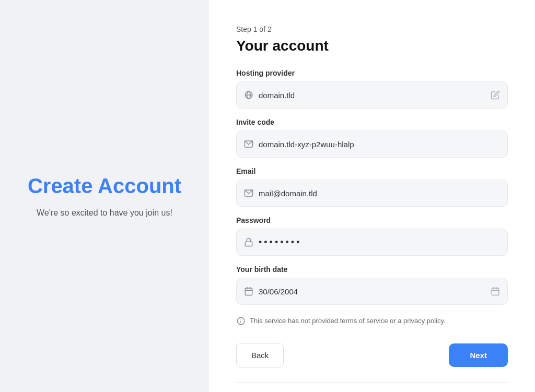 This screenshot has width=535, height=392. What do you see at coordinates (249, 144) in the screenshot?
I see `envelope-icon` at bounding box center [249, 144].